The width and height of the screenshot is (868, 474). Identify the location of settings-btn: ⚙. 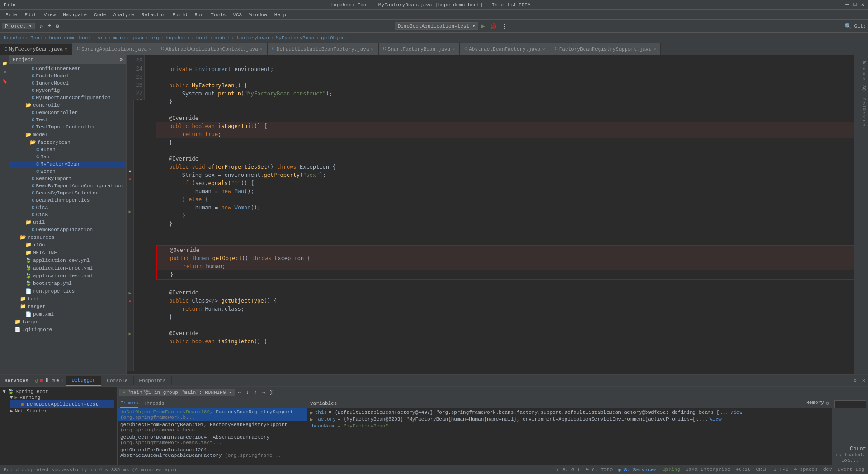
(855, 381).